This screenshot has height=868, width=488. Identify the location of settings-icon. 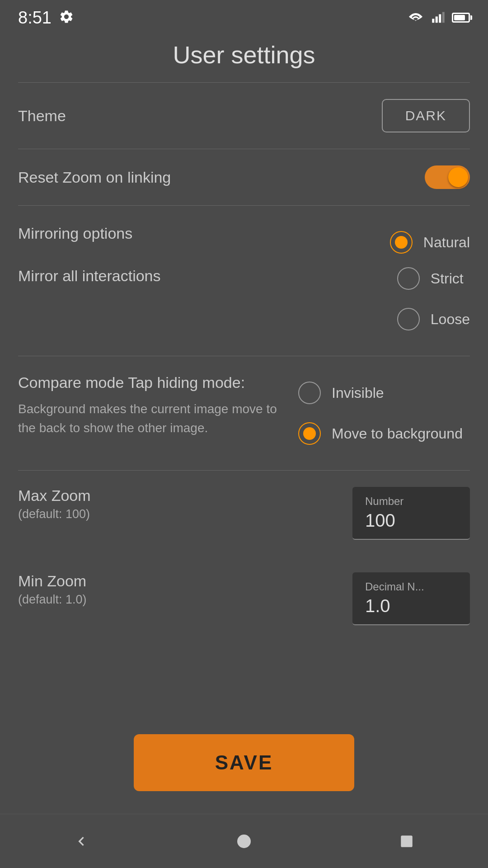
(66, 18).